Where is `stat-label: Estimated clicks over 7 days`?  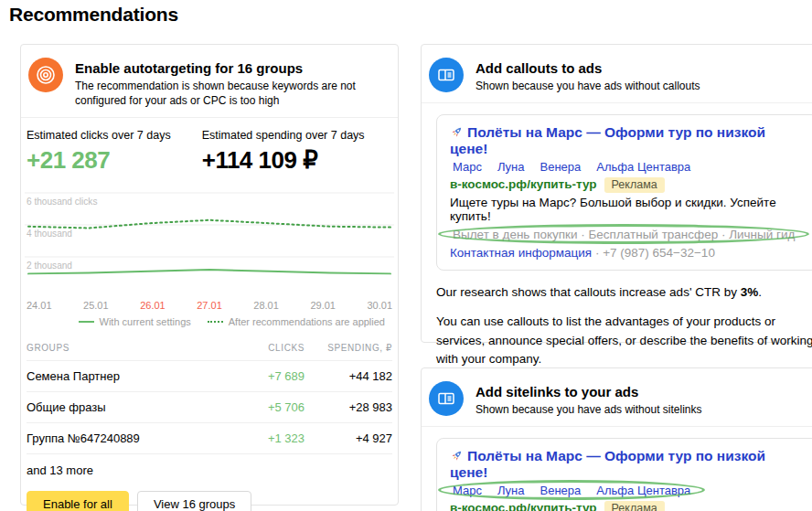
stat-label: Estimated clicks over 7 days is located at coordinates (99, 135).